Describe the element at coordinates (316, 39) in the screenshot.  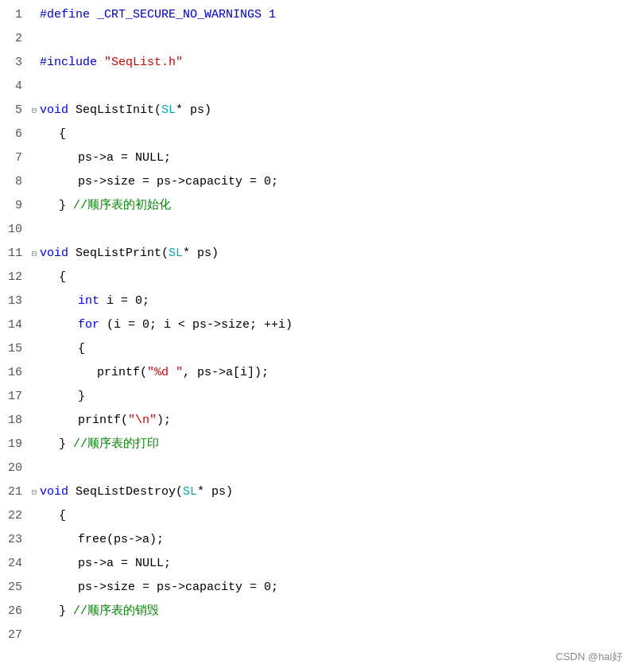
I see `code-line: 2` at that location.